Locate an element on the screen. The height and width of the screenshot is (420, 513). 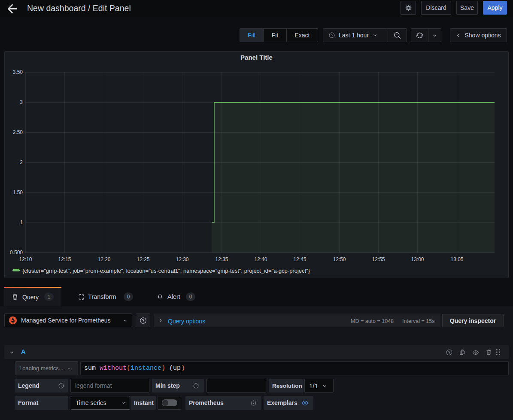
svg-text:{cluster="gmp-test", job="prom: {cluster="gmp-test", job="prom-example",… is located at coordinates (167, 271).